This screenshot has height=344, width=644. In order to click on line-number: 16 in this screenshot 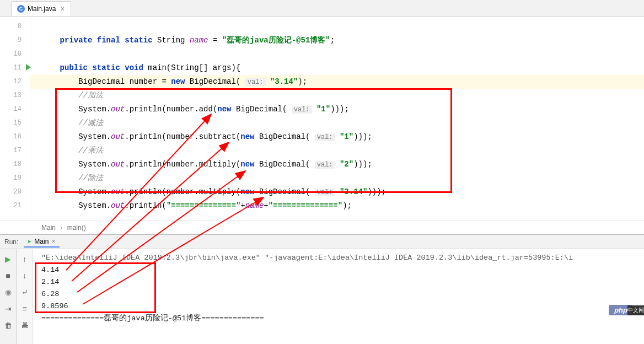, I will do `click(15, 137)`.